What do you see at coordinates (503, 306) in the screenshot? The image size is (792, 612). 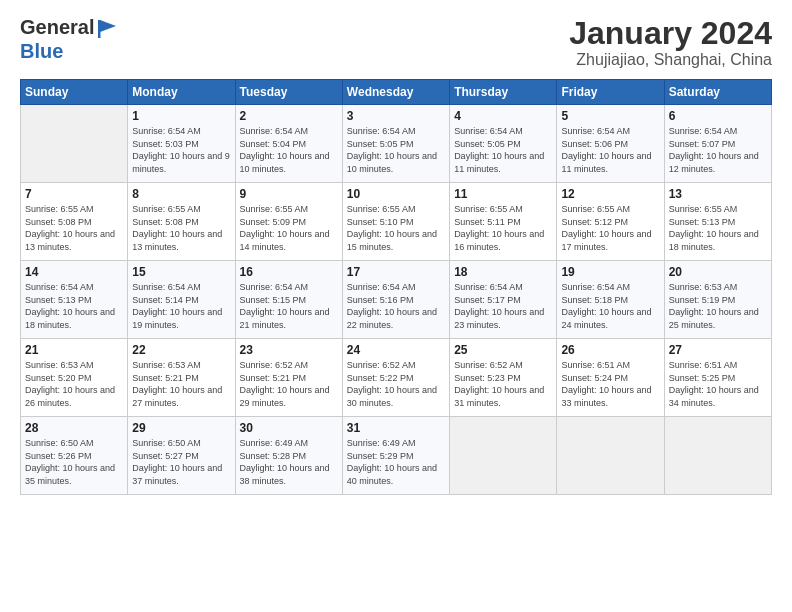 I see `day-info: Sunrise: 6:54 AMSunset: 5:17 PMDaylight:…` at bounding box center [503, 306].